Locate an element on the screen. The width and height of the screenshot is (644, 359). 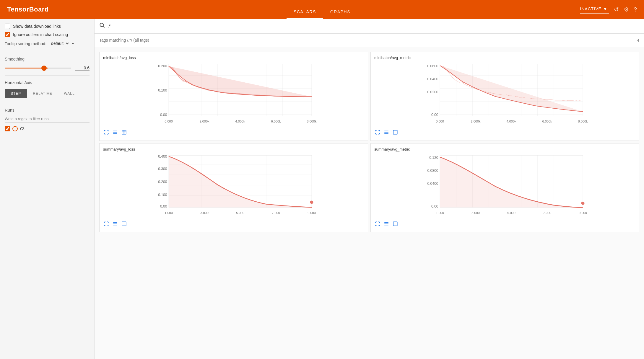
ignore-outliers-checkbox is located at coordinates (7, 35).